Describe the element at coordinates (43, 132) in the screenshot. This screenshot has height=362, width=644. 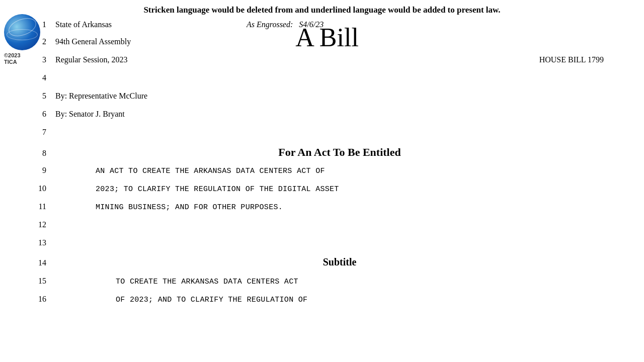
I see `line-number: 7` at that location.